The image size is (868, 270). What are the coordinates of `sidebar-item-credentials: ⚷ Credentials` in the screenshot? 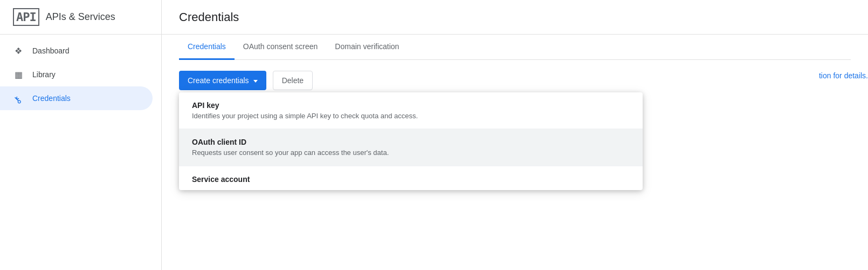 It's located at (77, 98).